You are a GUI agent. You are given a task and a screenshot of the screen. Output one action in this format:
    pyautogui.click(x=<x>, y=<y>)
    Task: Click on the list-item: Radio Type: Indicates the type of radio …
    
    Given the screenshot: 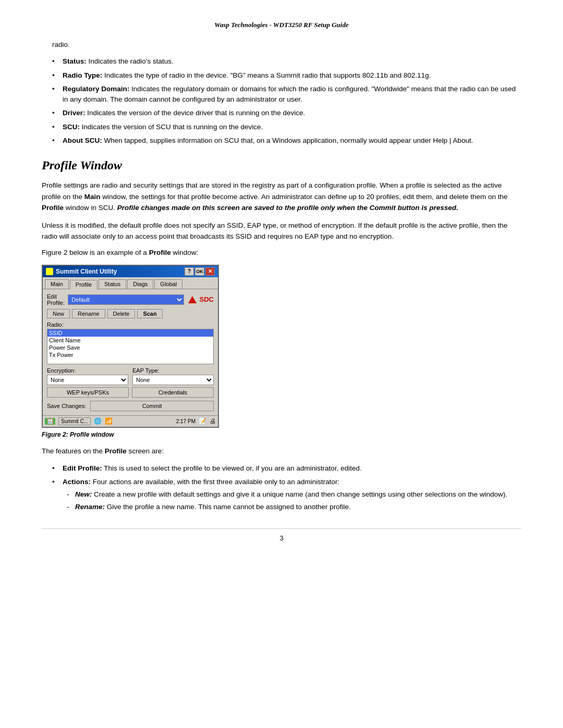 What is the action you would take?
    pyautogui.click(x=287, y=76)
    